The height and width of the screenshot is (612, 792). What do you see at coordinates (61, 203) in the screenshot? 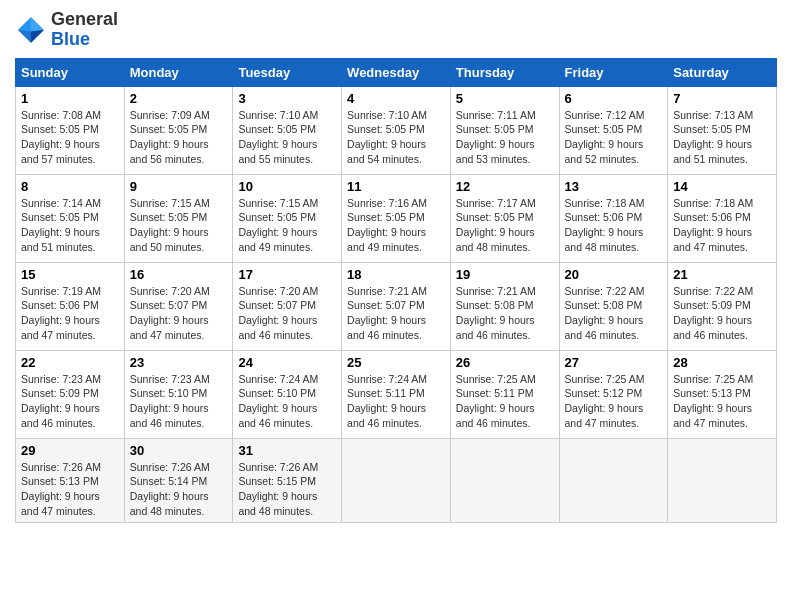
I see `sunrise: Sunrise: 7:14 AM` at bounding box center [61, 203].